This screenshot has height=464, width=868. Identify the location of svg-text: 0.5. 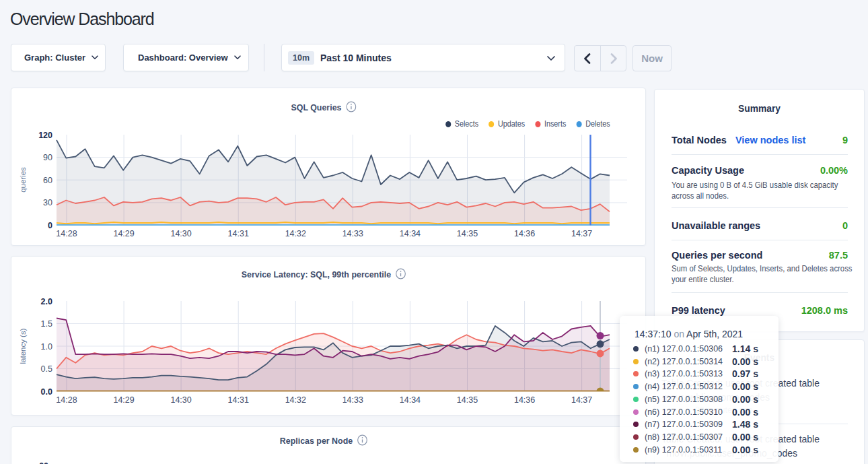
(47, 369).